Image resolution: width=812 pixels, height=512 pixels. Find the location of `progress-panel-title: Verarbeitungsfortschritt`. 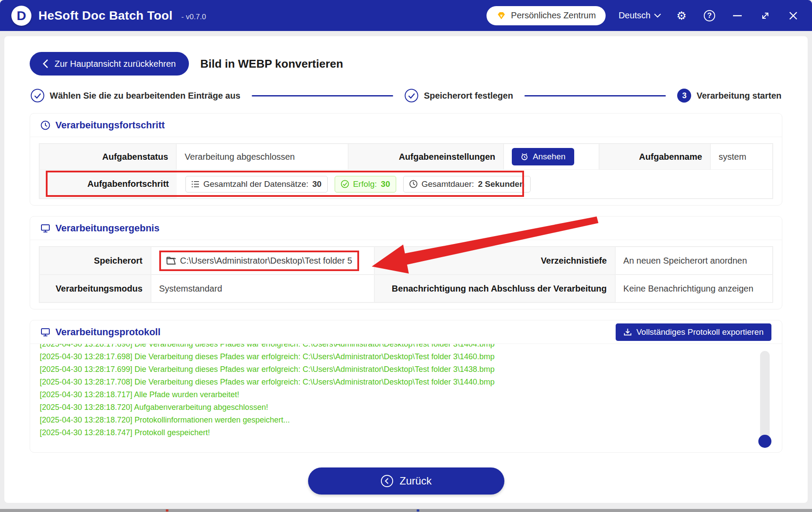

progress-panel-title: Verarbeitungsfortschritt is located at coordinates (110, 125).